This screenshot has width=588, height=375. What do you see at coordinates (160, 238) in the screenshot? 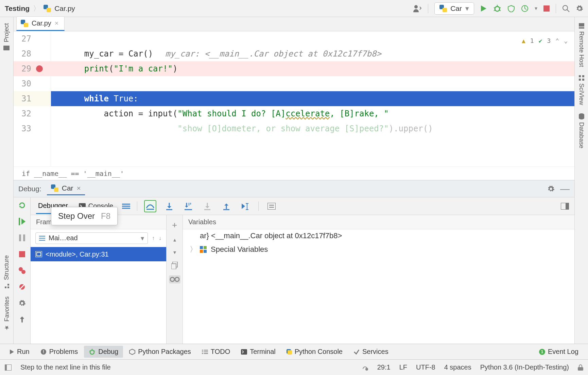
I see `next-frame-icon: ↓` at bounding box center [160, 238].